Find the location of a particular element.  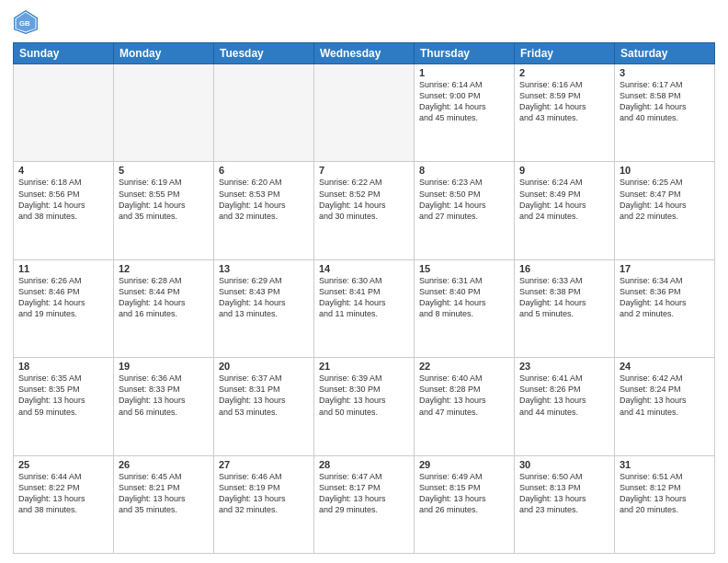

calendar-cell: 19Sunrise: 6:36 AM Sunset: 8:33 PM Dayli… is located at coordinates (164, 407).